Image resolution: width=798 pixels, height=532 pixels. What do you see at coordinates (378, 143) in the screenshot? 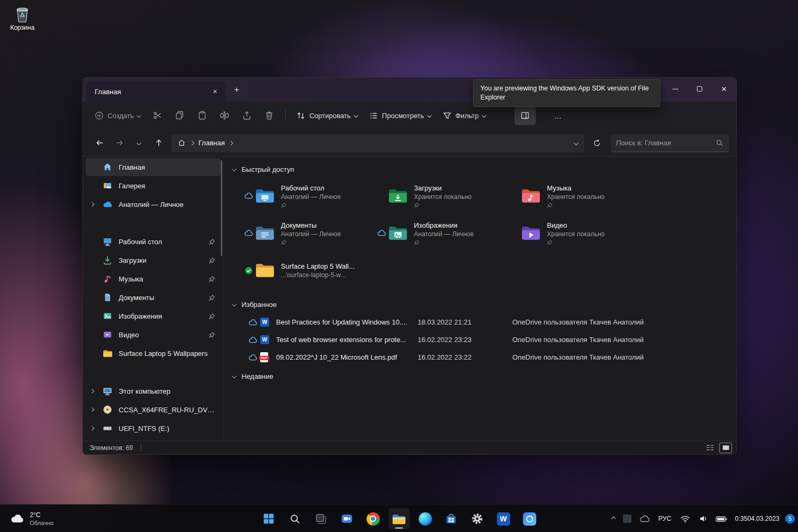
I see `breadcrumb: Главная` at bounding box center [378, 143].